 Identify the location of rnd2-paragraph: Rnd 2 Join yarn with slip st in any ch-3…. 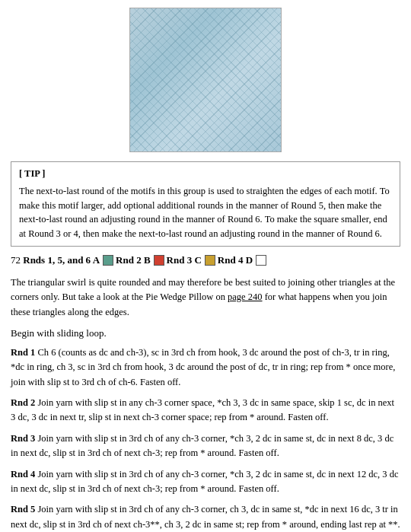
(206, 411).